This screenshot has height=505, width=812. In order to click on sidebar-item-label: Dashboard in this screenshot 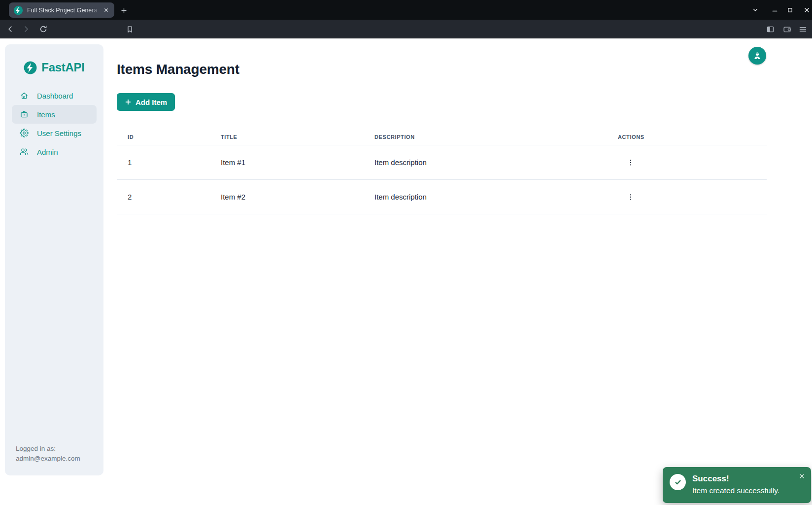, I will do `click(55, 96)`.